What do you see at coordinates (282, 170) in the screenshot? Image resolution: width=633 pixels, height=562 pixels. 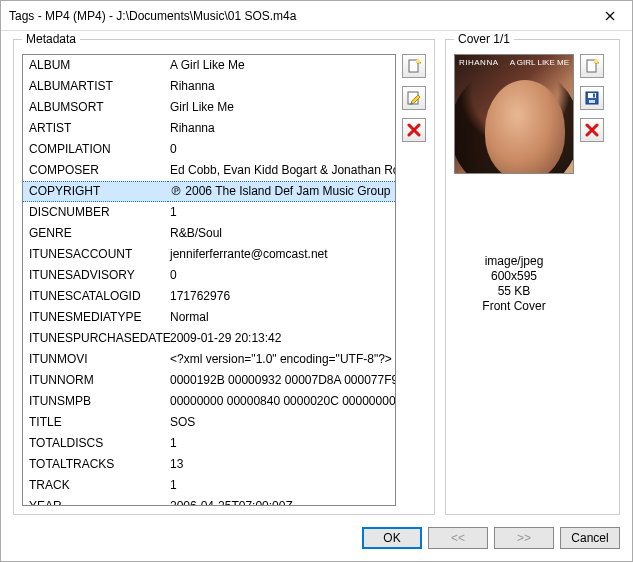 I see `metadata-value: Ed Cobb, Evan Kidd Bogart & Jonathan Ro` at bounding box center [282, 170].